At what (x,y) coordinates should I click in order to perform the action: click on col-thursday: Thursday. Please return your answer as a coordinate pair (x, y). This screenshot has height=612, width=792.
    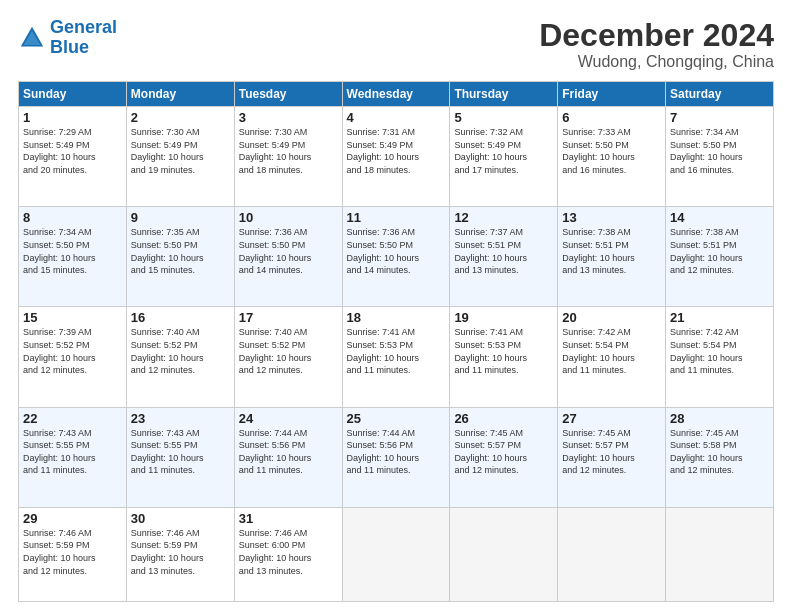
    Looking at the image, I should click on (504, 94).